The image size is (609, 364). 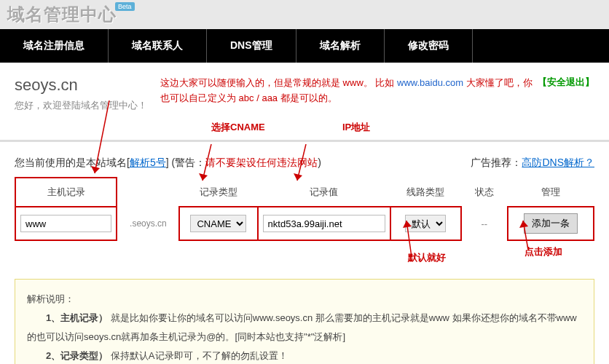 What do you see at coordinates (278, 83) in the screenshot?
I see `annot-text-a: 这边大家可以随便输入的，但是常规的就是 www。 比如` at bounding box center [278, 83].